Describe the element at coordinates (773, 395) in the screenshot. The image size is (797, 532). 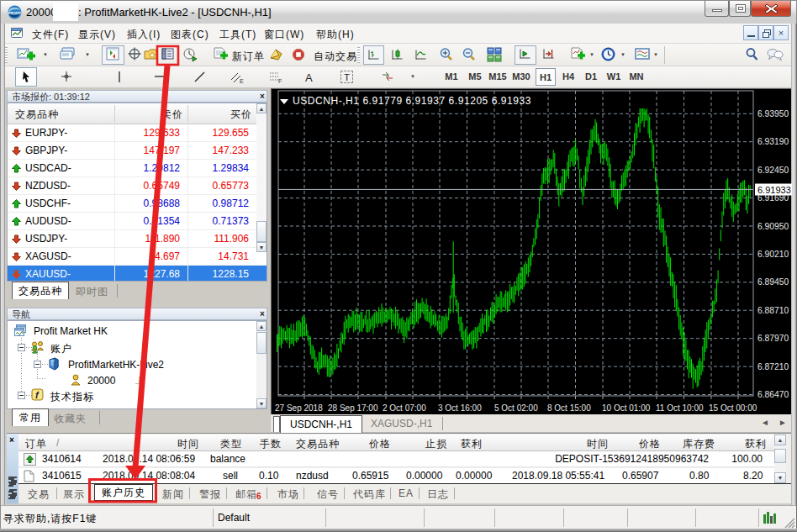
I see `svg-text: 6.86470` at that location.